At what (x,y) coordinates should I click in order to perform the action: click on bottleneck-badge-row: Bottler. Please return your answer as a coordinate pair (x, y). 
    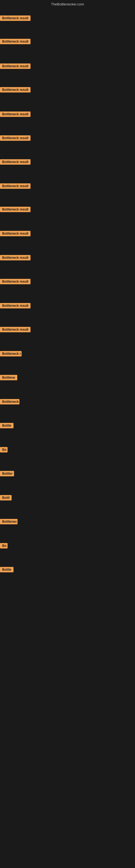
    Looking at the image, I should click on (7, 474).